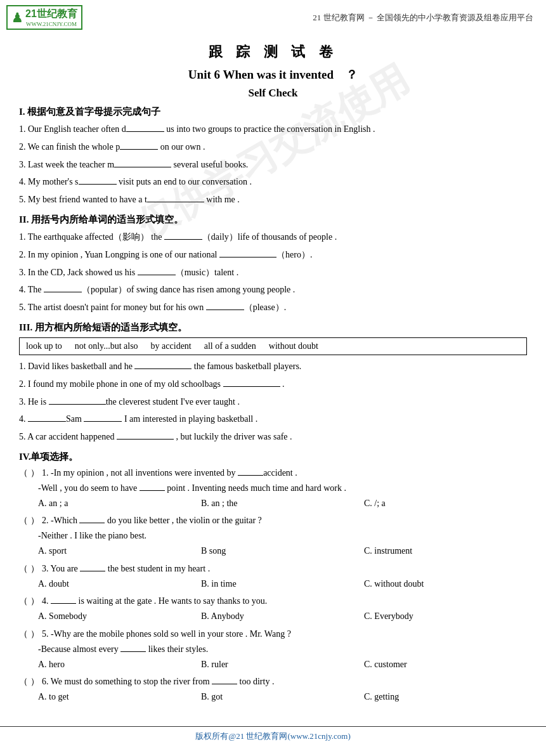 This screenshot has height=756, width=546. I want to click on list-item: 5. My best friend wanted to have a t wit…, so click(273, 200).